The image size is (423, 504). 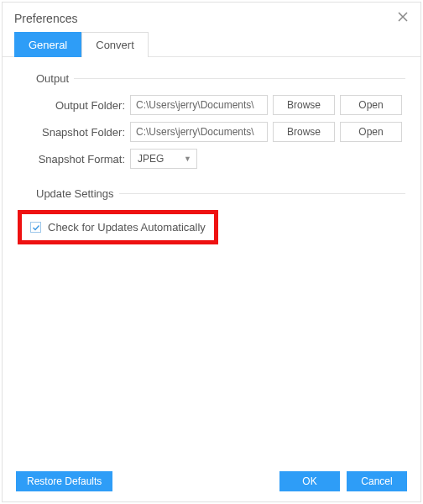 What do you see at coordinates (164, 159) in the screenshot?
I see `snapshot-format-select: JPEG ▼` at bounding box center [164, 159].